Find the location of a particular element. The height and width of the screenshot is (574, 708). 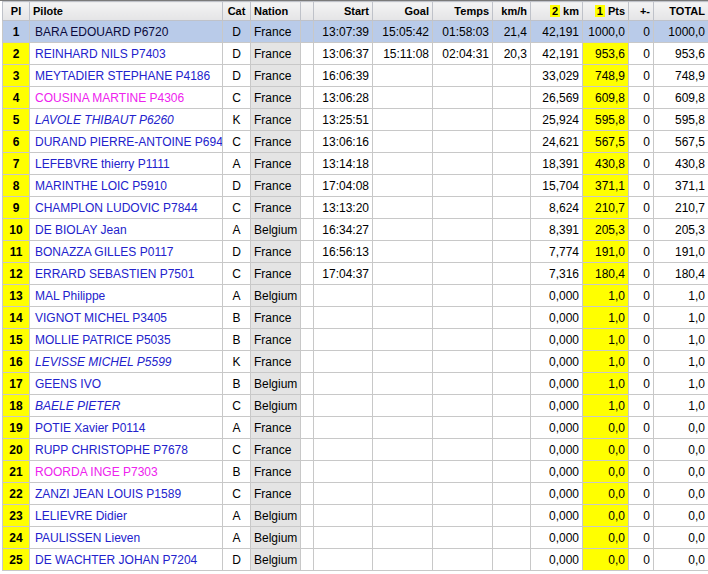

cell-pilot: MARINTHE LOIC P5910 is located at coordinates (126, 186).